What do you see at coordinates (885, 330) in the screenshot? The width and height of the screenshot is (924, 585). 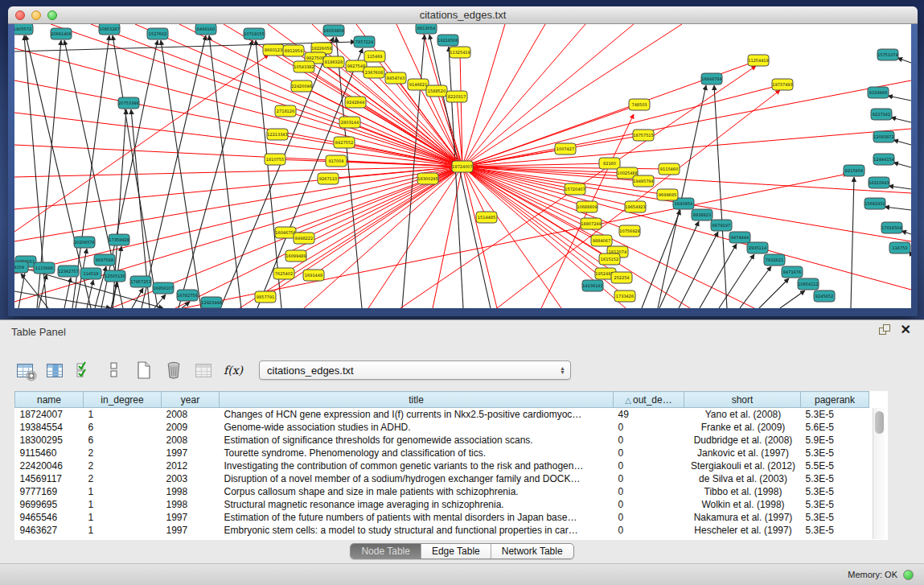 I see `float-panel-icon` at bounding box center [885, 330].